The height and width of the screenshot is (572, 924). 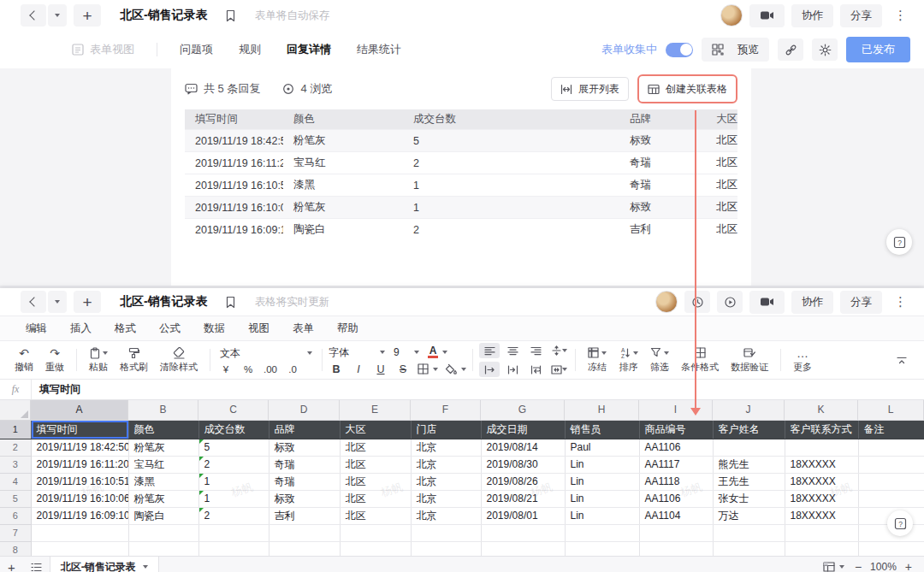 I want to click on help-button-sheet: ?, so click(x=900, y=523).